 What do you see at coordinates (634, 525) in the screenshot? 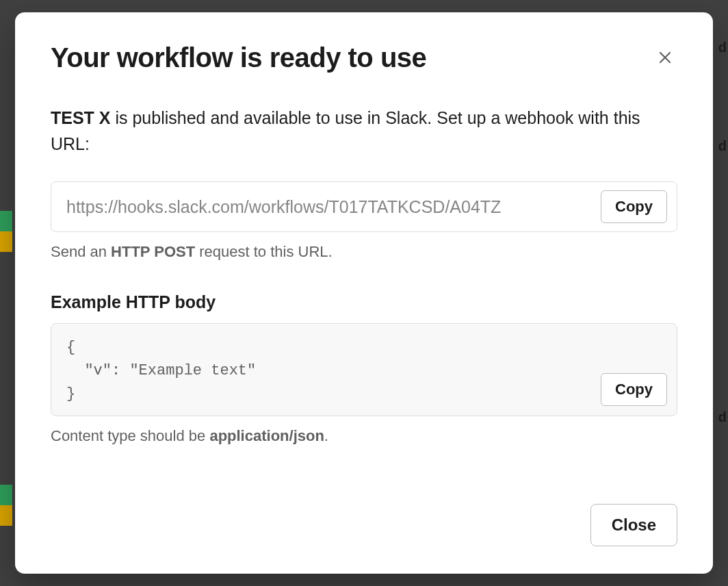
I see `close-button: Close` at bounding box center [634, 525].